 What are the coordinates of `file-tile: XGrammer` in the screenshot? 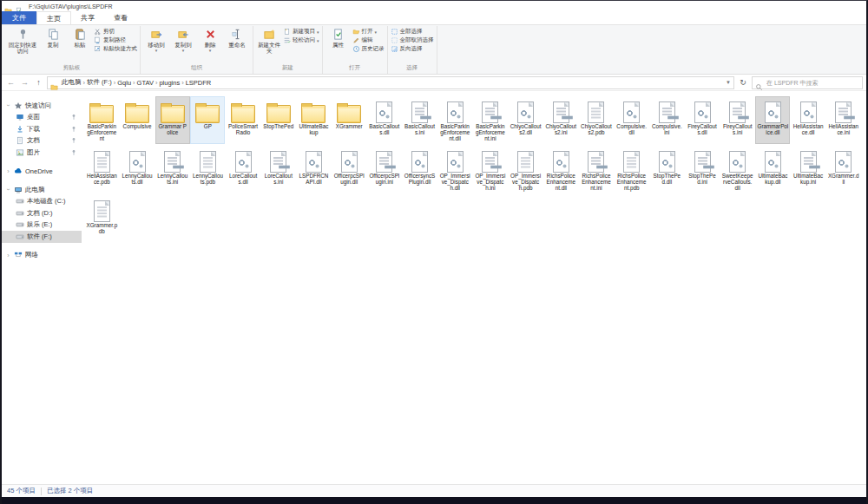 It's located at (349, 120).